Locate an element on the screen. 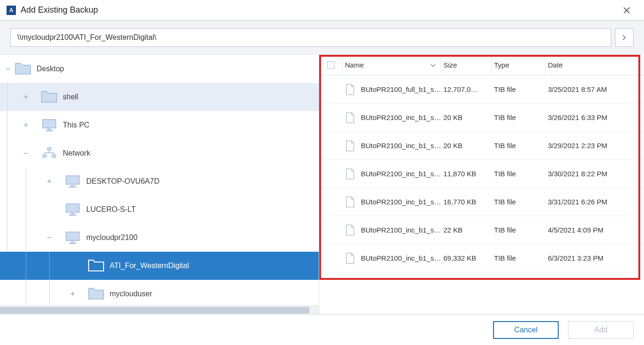 The height and width of the screenshot is (345, 644). file-row: BUtoPR2100_inc_b1_s… 22 KB TIB file 4/5/… is located at coordinates (482, 230).